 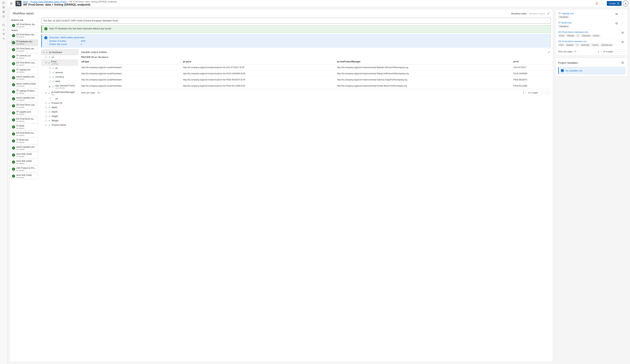 What do you see at coordinates (24, 141) in the screenshot?
I see `tree-task-item: TF BOM Partno issues` at bounding box center [24, 141].